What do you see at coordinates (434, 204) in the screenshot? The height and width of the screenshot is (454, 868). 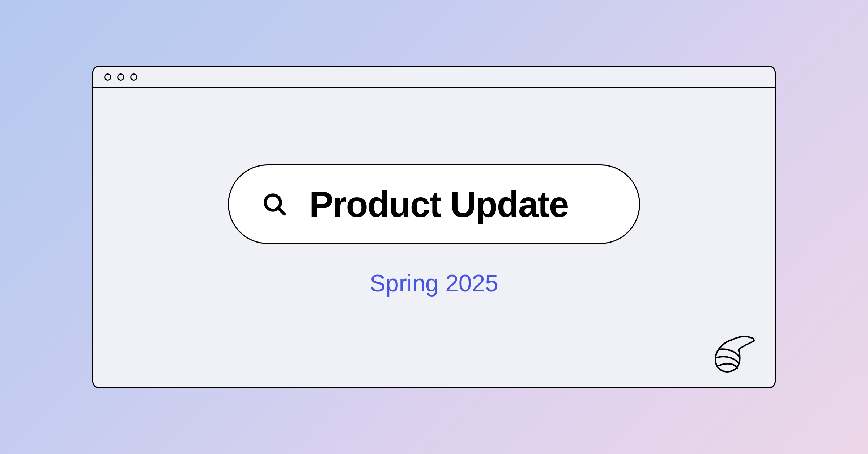 I see `search-box: Product Update` at bounding box center [434, 204].